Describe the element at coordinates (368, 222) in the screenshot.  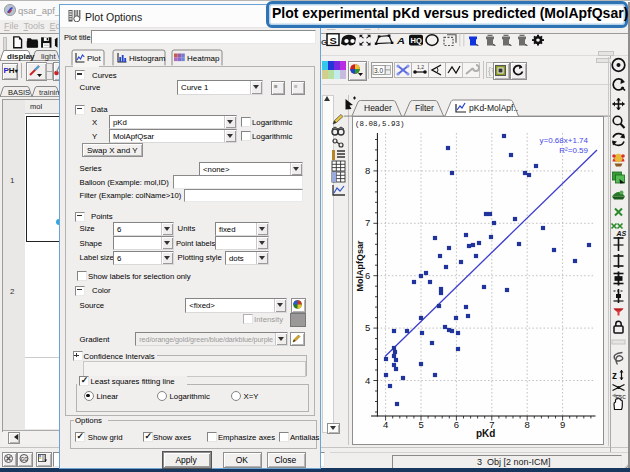
I see `svg-text: 7` at that location.